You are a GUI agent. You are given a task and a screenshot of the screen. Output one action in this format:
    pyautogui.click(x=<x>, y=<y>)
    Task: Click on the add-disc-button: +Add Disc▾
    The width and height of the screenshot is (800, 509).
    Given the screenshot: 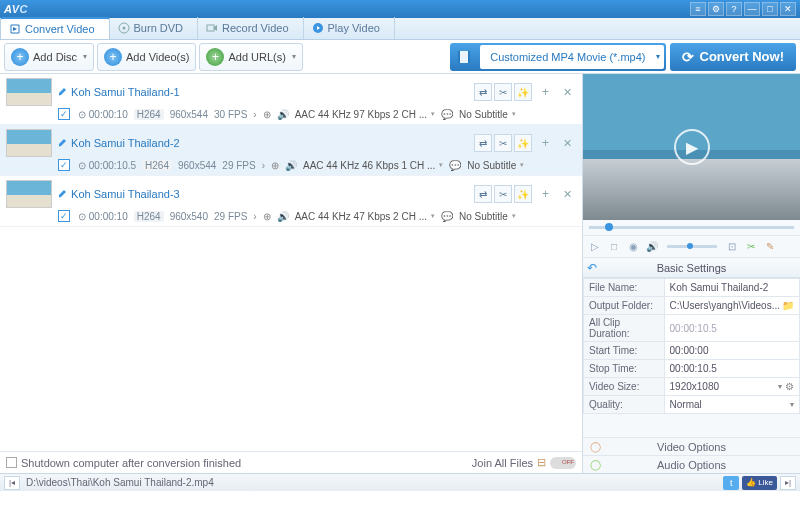 What is the action you would take?
    pyautogui.click(x=49, y=57)
    